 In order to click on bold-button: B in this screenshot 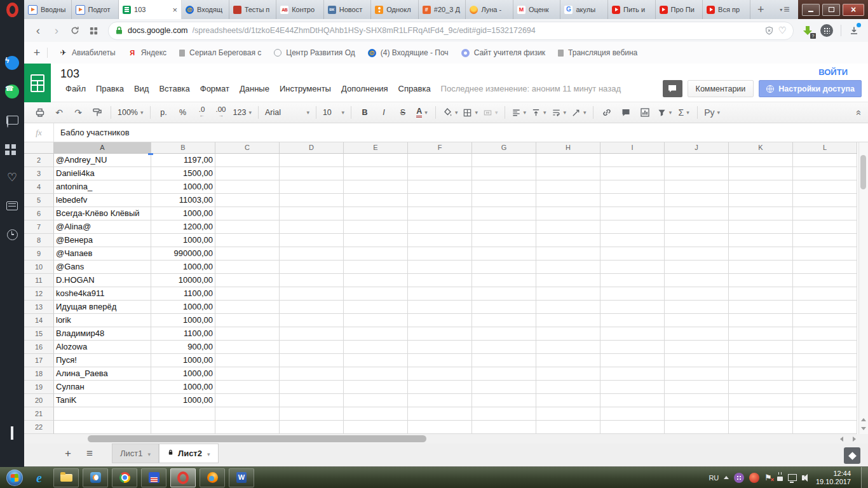, I will do `click(365, 112)`.